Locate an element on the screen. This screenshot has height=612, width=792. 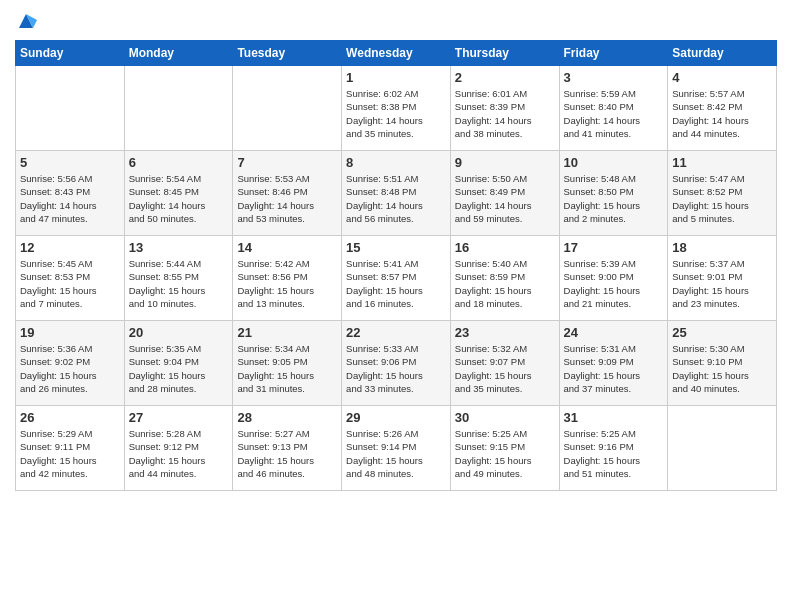
day-header-tuesday: Tuesday is located at coordinates (288, 54).